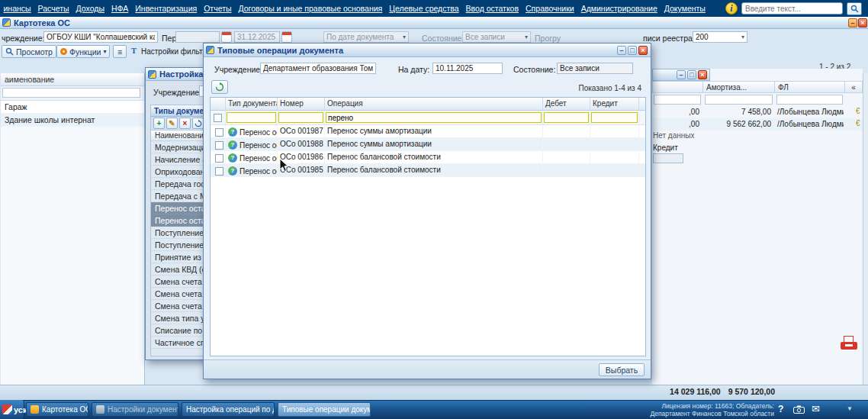  What do you see at coordinates (20, 410) in the screenshot?
I see `start-button-label: уск` at bounding box center [20, 410].